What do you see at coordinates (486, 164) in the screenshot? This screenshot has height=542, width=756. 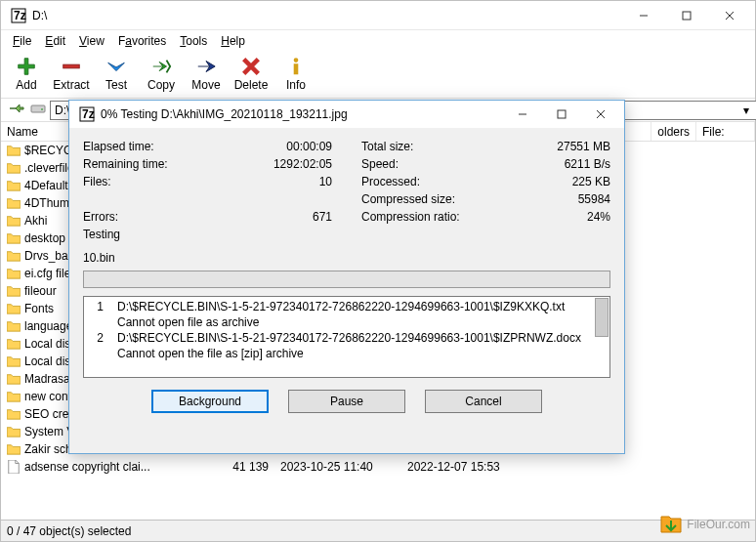 I see `stat-row: Speed:6211 B/s` at bounding box center [486, 164].